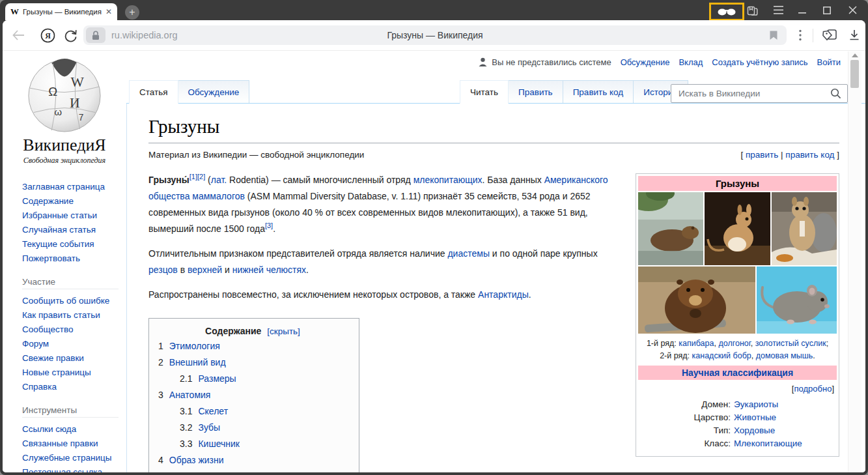 The height and width of the screenshot is (475, 868). Describe the element at coordinates (109, 12) in the screenshot. I see `tab-close-icon: ✕` at that location.